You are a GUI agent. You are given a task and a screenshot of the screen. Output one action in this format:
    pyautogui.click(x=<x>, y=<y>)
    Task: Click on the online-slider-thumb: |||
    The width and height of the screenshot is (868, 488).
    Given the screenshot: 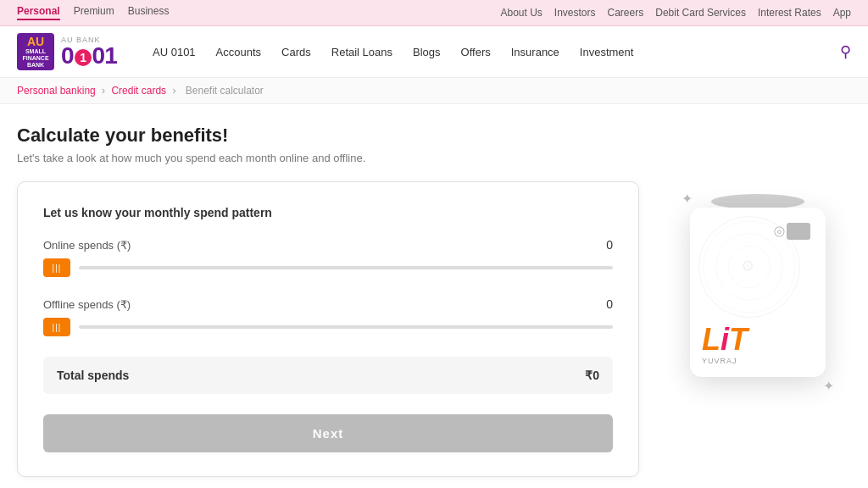 What is the action you would take?
    pyautogui.click(x=57, y=268)
    